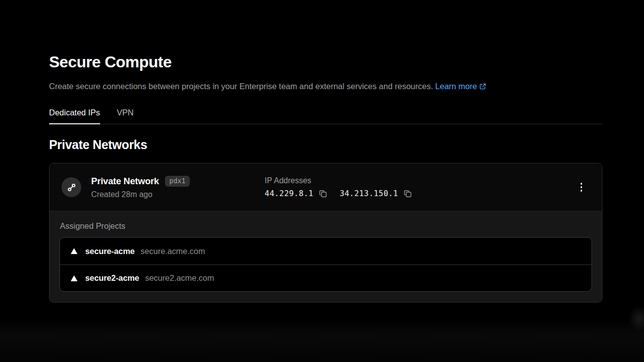  I want to click on ip-addresses-label: IP Addresses, so click(338, 181).